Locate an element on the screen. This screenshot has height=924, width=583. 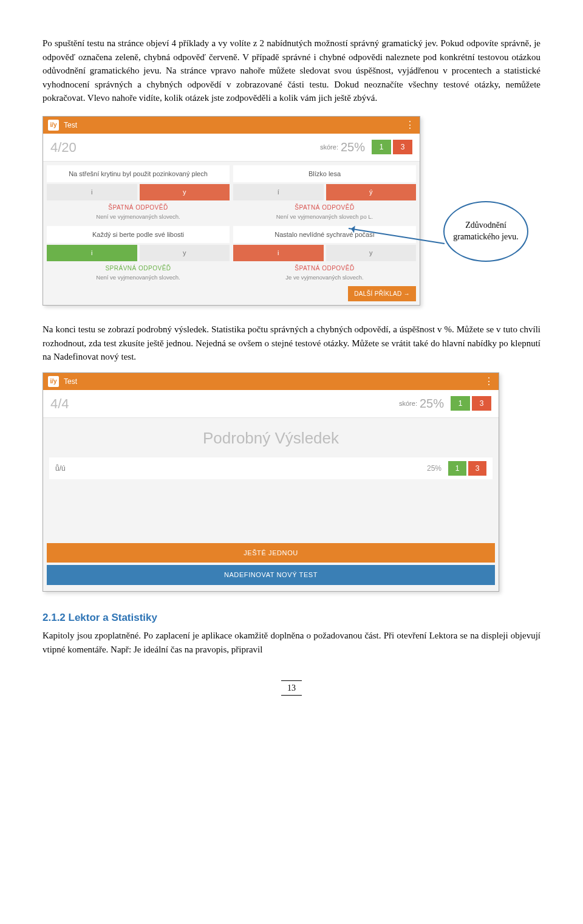
question-block: Blízko lesa í ý ŠPATNÁ ODPOVĚĎ Není ve v… is located at coordinates (324, 194).